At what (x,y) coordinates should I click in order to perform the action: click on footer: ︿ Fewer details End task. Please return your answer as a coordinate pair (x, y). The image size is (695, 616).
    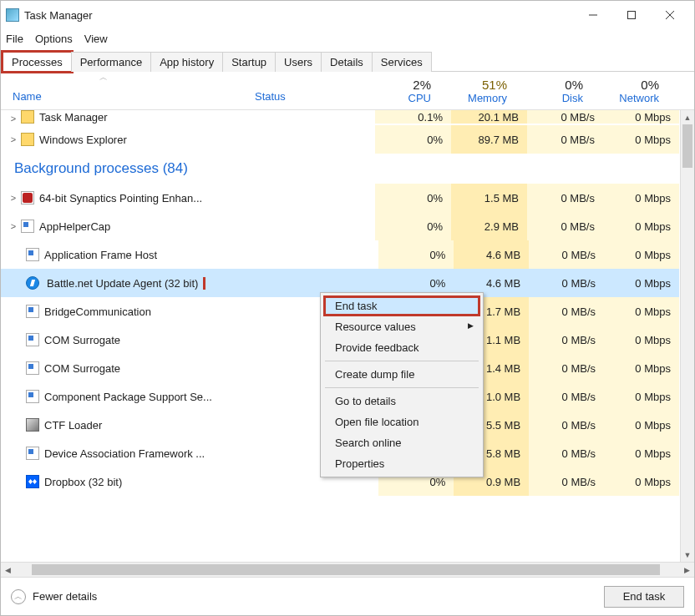
    Looking at the image, I should click on (348, 596).